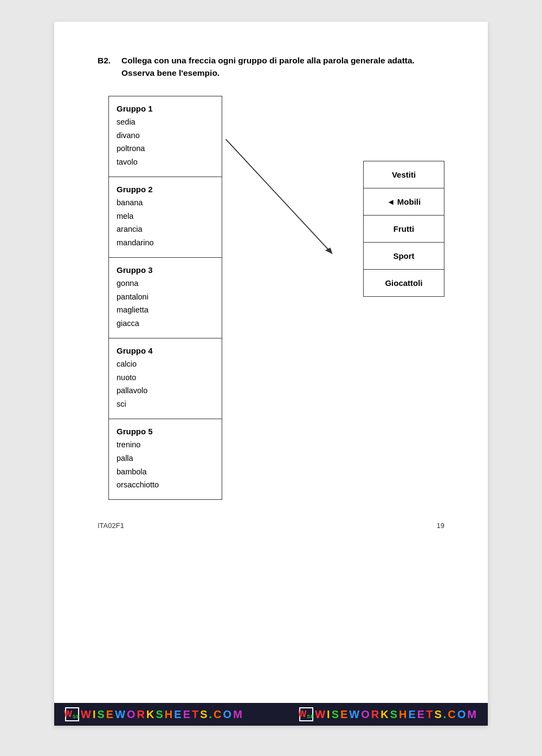 The width and height of the screenshot is (542, 756). What do you see at coordinates (441, 525) in the screenshot?
I see `page-number: 19` at bounding box center [441, 525].